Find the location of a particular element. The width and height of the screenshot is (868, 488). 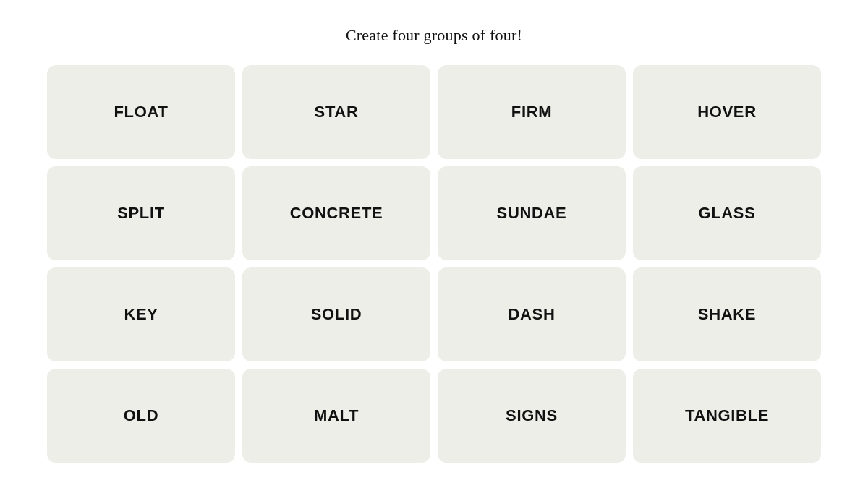

card-dash: DASH is located at coordinates (532, 314).